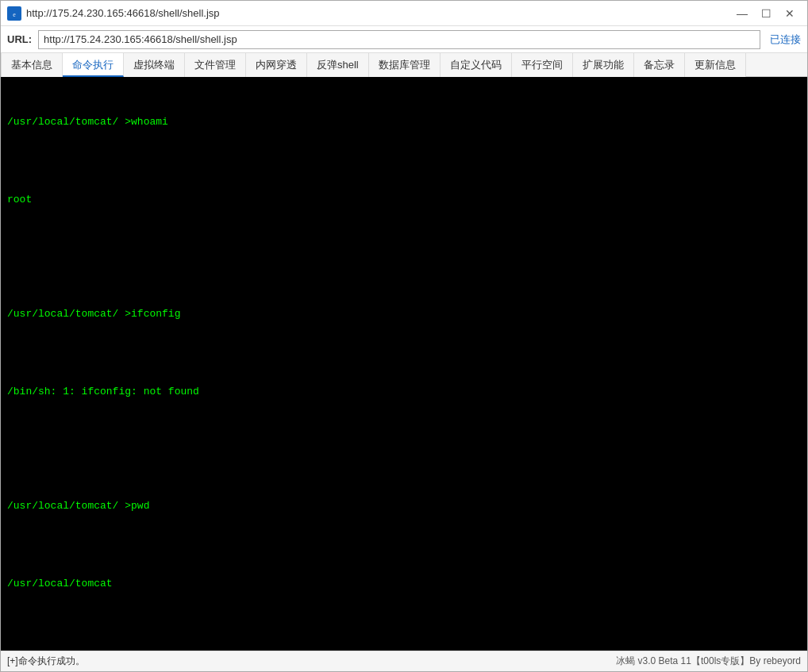 The width and height of the screenshot is (808, 672). Describe the element at coordinates (14, 13) in the screenshot. I see `app-icon: e` at that location.